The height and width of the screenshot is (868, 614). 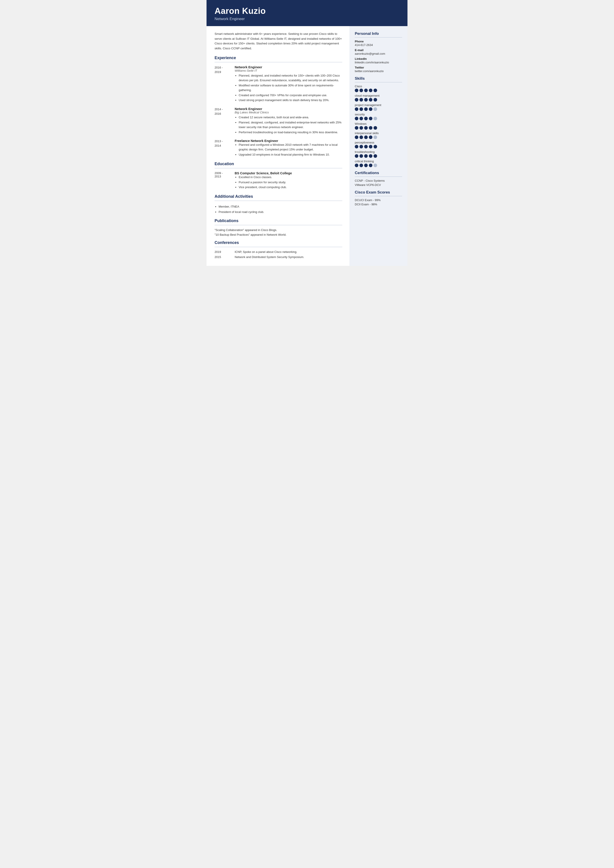 I want to click on exp-bullet: Planned, designed, and installed network…, so click(x=290, y=78).